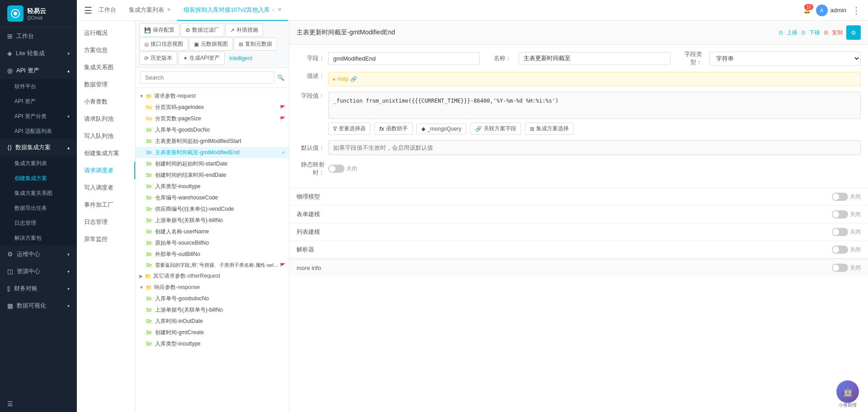  What do you see at coordinates (106, 188) in the screenshot?
I see `left-nav-write-debugger: 写入调度者` at bounding box center [106, 188].